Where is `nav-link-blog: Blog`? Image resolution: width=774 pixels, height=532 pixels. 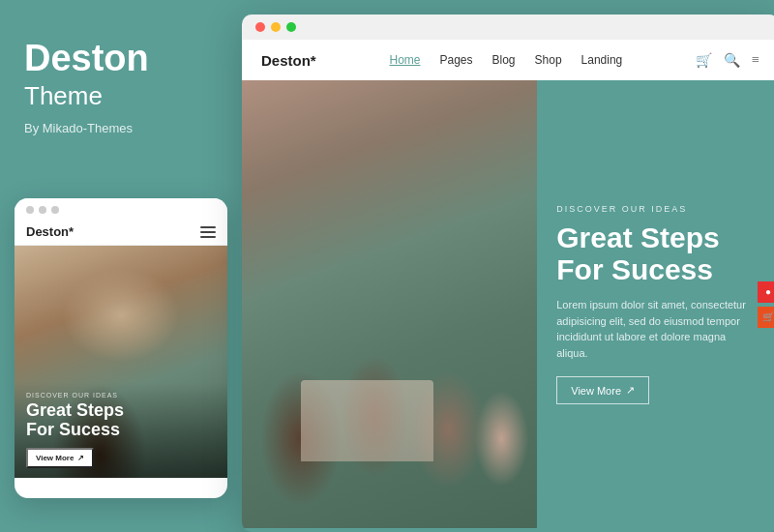
nav-link-blog: Blog is located at coordinates (504, 60).